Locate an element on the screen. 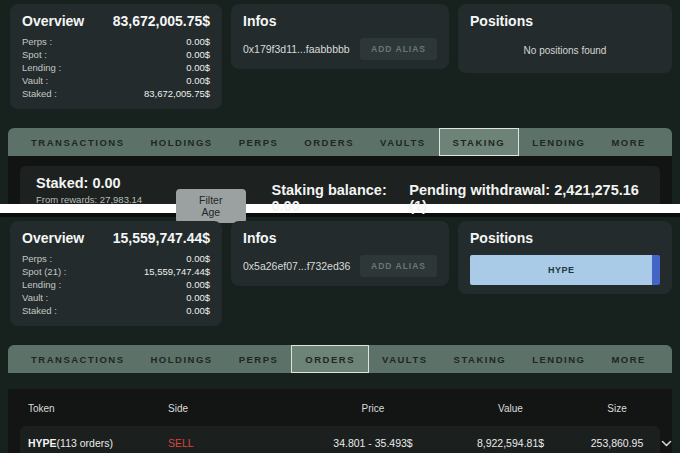  infos-address-row: 0x179f3d11...faabbbbb ADD ALIAS is located at coordinates (340, 49).